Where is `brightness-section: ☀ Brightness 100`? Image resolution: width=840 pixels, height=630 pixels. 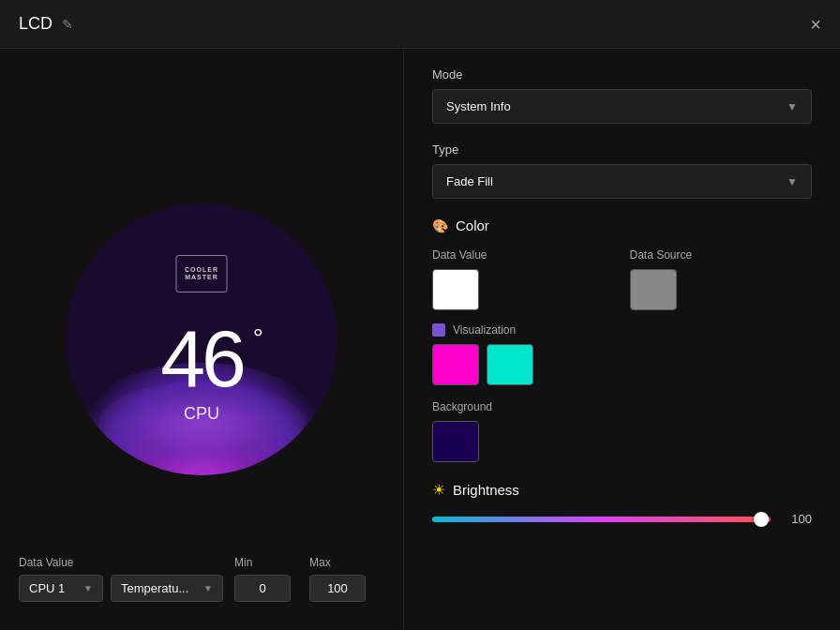
brightness-section: ☀ Brightness 100 is located at coordinates (622, 503).